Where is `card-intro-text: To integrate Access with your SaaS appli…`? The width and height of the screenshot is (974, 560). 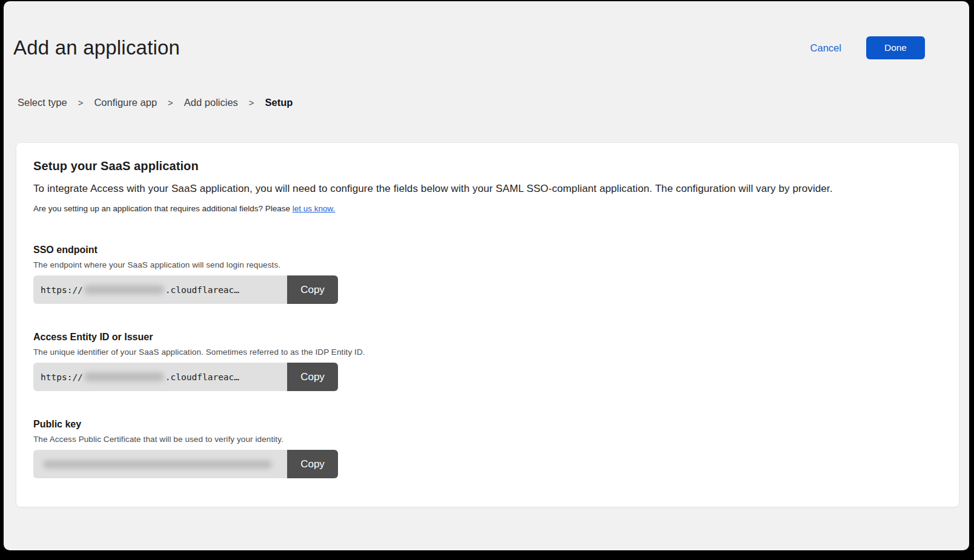
card-intro-text: To integrate Access with your SaaS appli… is located at coordinates (488, 189).